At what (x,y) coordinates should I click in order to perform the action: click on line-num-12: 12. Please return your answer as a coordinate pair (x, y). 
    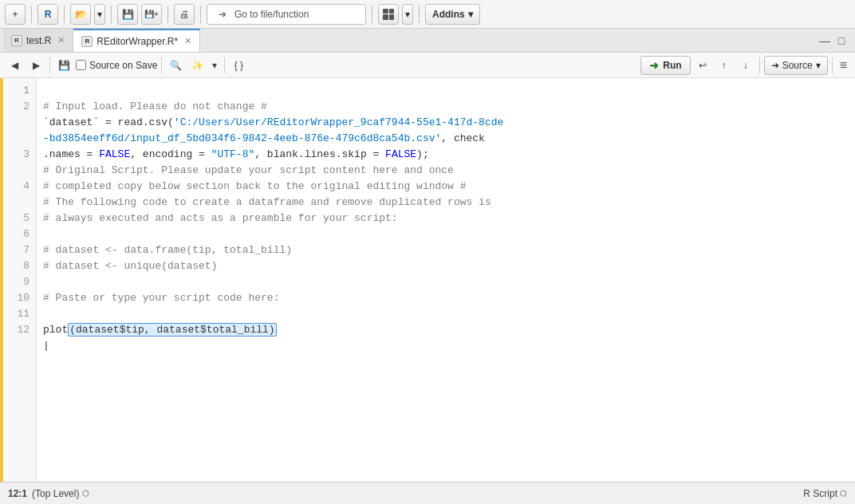
    Looking at the image, I should click on (19, 330).